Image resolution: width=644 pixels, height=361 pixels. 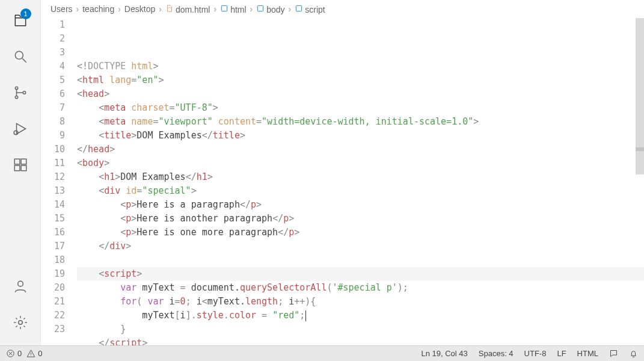 I want to click on status-errors: 0, so click(x=14, y=354).